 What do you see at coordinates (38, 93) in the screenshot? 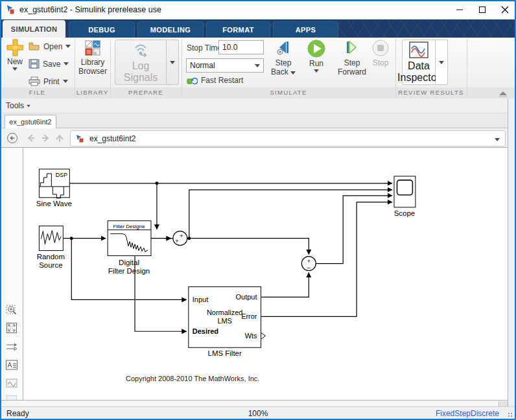
I see `file-section-label: FILE` at bounding box center [38, 93].